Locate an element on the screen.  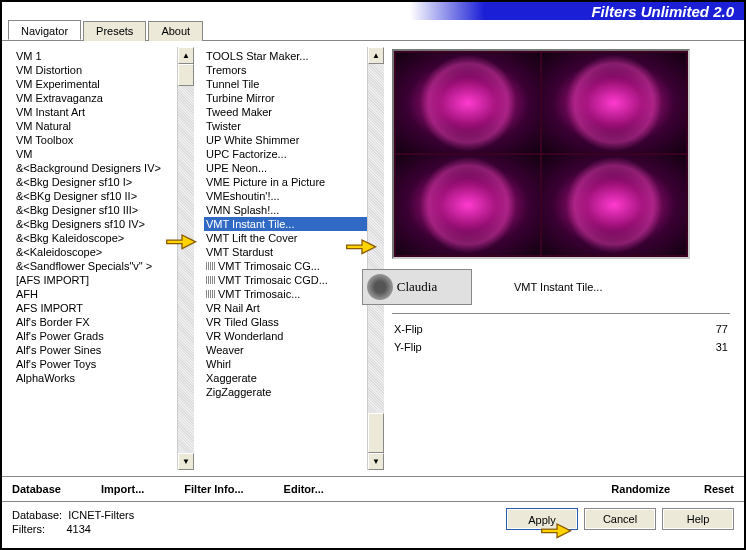
list-item: AlphaWorks is located at coordinates (96, 378).